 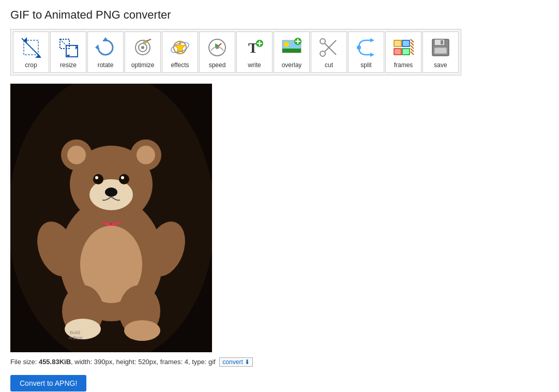 What do you see at coordinates (441, 48) in the screenshot?
I see `save-icon` at bounding box center [441, 48].